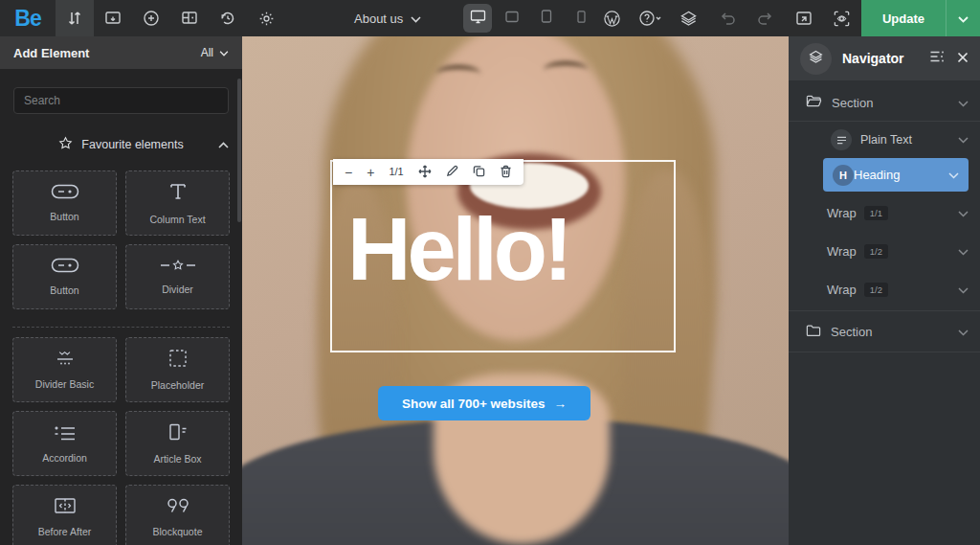 This screenshot has width=980, height=545. What do you see at coordinates (479, 19) in the screenshot?
I see `desktop-icon` at bounding box center [479, 19].